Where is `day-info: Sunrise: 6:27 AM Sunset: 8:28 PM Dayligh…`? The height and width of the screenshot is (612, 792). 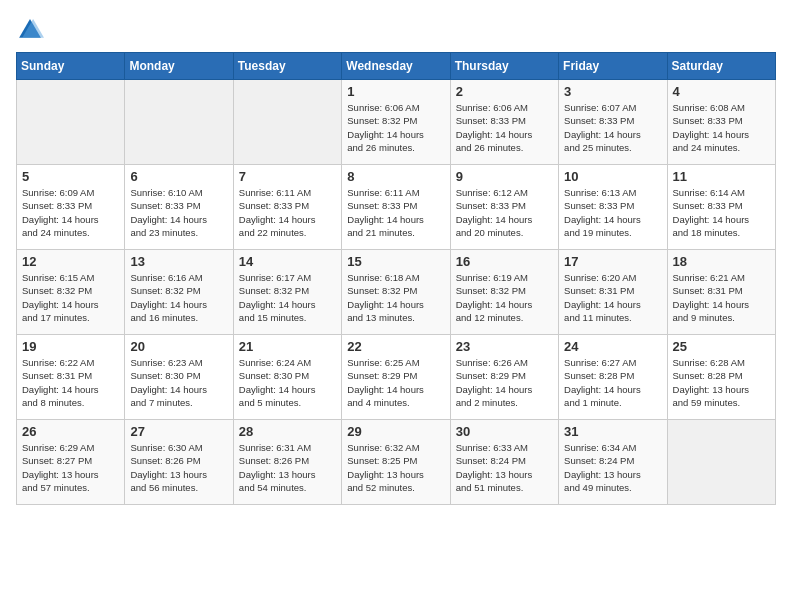 day-info: Sunrise: 6:27 AM Sunset: 8:28 PM Dayligh… is located at coordinates (612, 382).